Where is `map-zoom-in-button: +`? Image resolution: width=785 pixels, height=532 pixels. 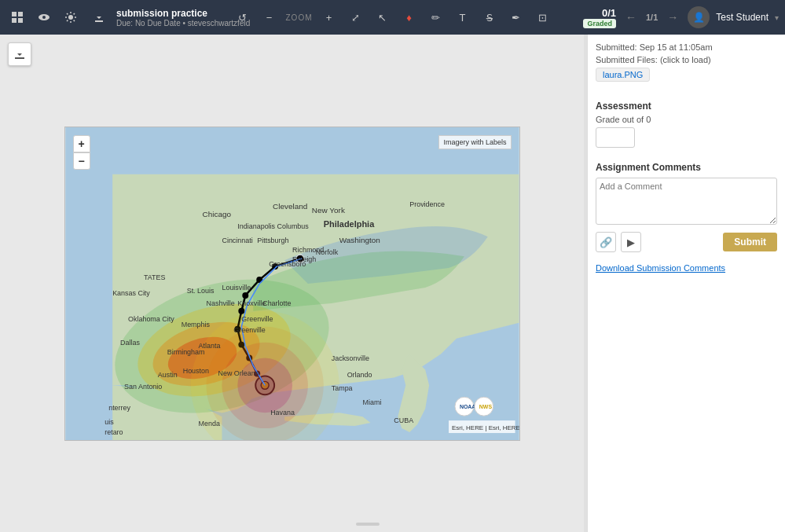
map-zoom-in-button: + is located at coordinates (82, 144).